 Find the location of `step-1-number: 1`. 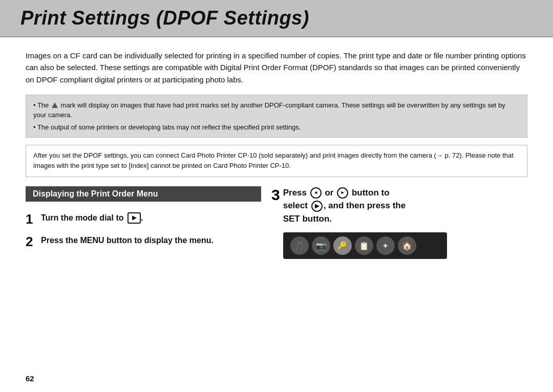

step-1-number: 1 is located at coordinates (31, 219).